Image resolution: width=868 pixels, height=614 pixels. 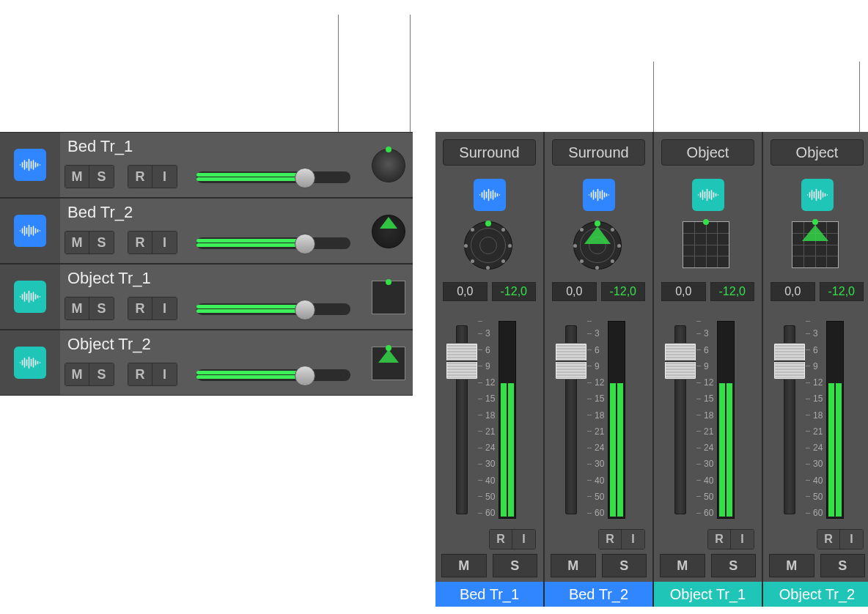 I want to click on scale-tick: 6, so click(x=705, y=350).